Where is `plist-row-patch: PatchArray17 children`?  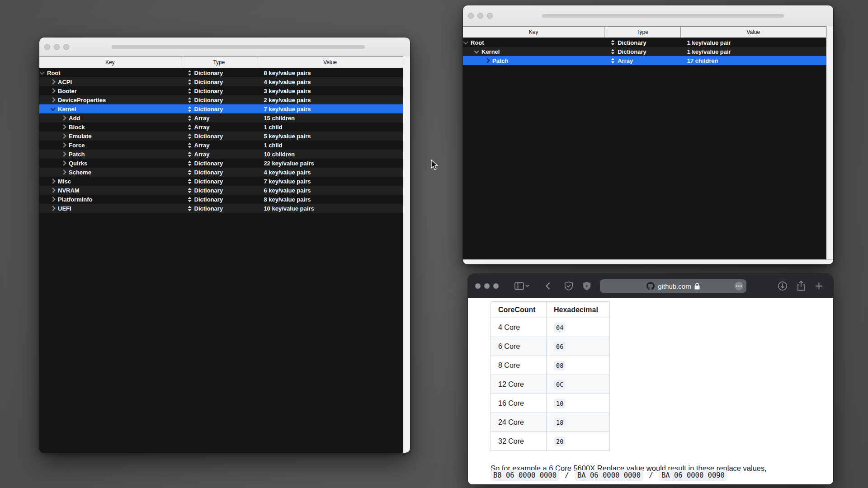 plist-row-patch: PatchArray17 children is located at coordinates (645, 61).